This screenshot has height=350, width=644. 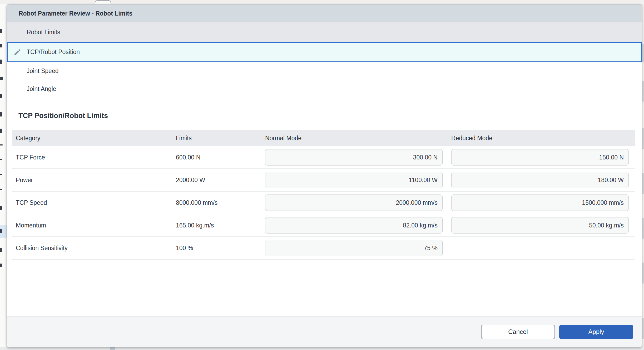 I want to click on nav-item-tcp-robot-position: TCP/Robot Position, so click(x=324, y=52).